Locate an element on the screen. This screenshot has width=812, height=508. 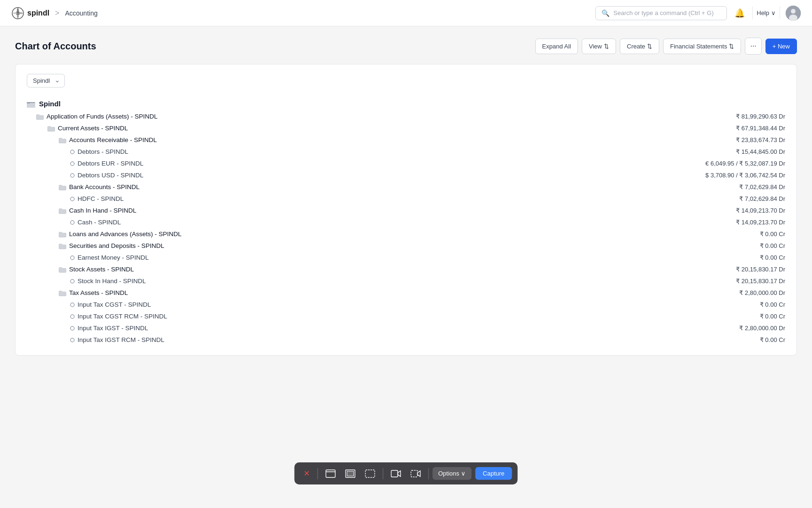
tree-item-amount-stock_assets: ₹ 20,15,830.17 Dr is located at coordinates (760, 269).